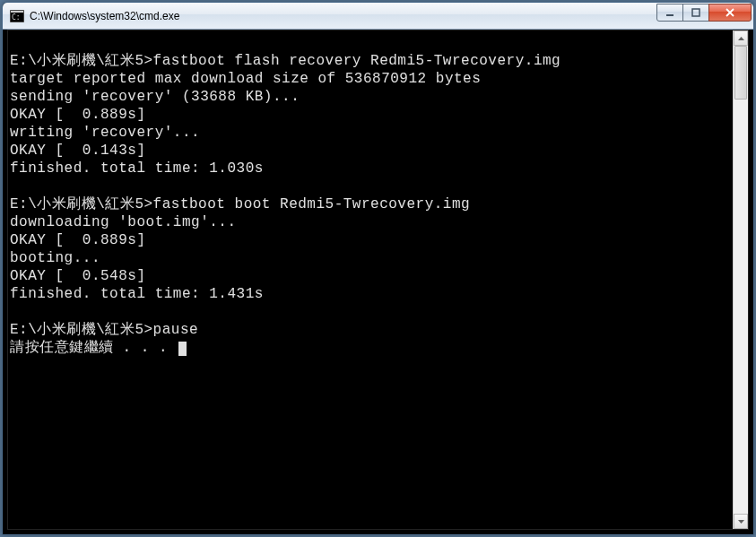 This screenshot has width=756, height=537. Describe the element at coordinates (741, 73) in the screenshot. I see `scroll-thumb` at that location.